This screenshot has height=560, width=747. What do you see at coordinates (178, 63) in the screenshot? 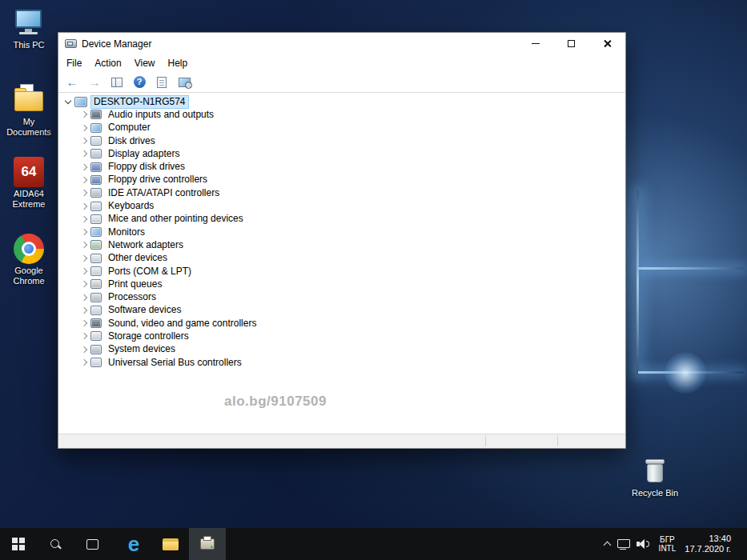
I see `menu-help: Help` at bounding box center [178, 63].